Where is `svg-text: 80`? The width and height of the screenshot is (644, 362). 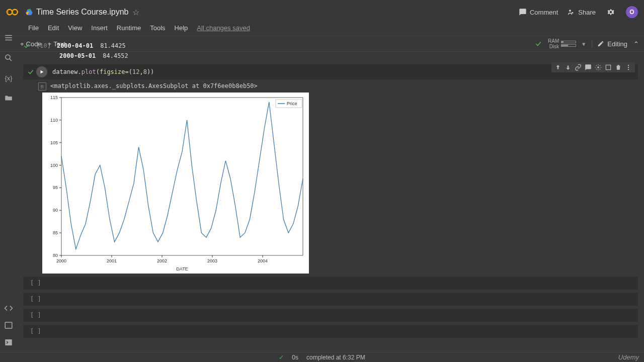
svg-text: 80 is located at coordinates (55, 255).